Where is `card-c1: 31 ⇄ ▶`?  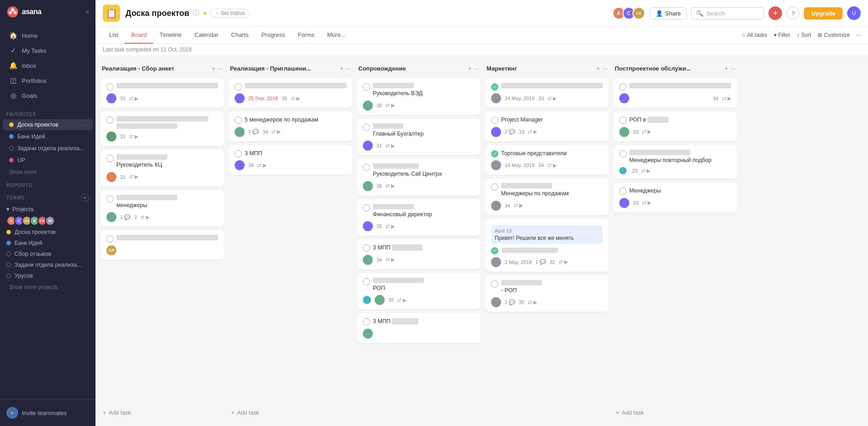
card-c1: 31 ⇄ ▶ is located at coordinates (162, 93).